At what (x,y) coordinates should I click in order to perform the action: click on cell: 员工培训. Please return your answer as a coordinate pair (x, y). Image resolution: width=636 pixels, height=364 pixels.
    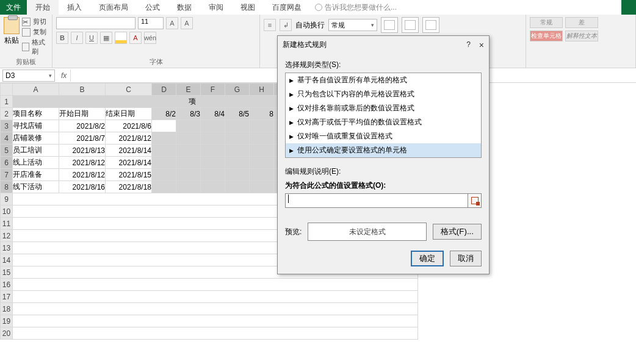
    Looking at the image, I should click on (36, 151).